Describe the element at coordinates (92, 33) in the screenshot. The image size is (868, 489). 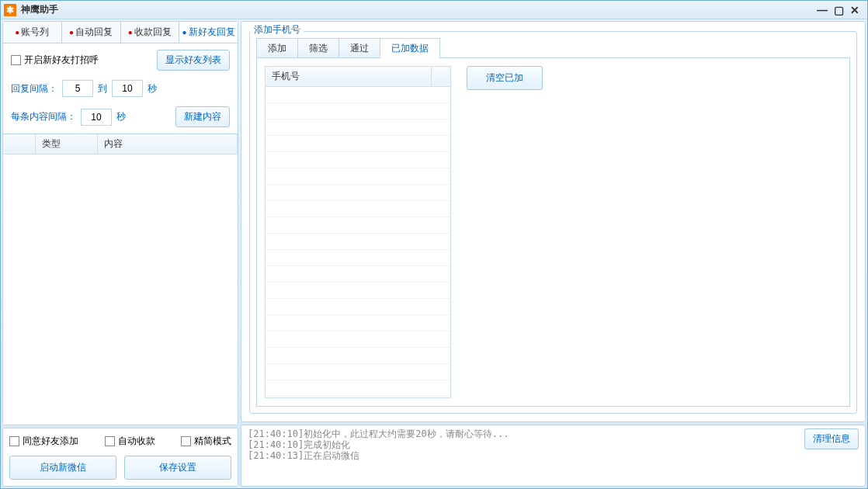
I see `tab-auto-reply: ●自动回复` at that location.